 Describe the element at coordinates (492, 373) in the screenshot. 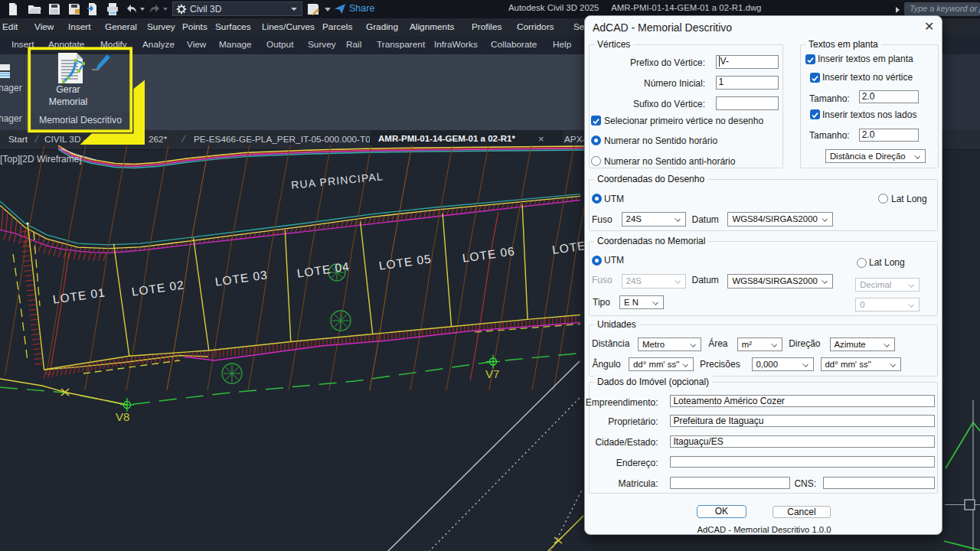

I see `svg-text: V7` at that location.